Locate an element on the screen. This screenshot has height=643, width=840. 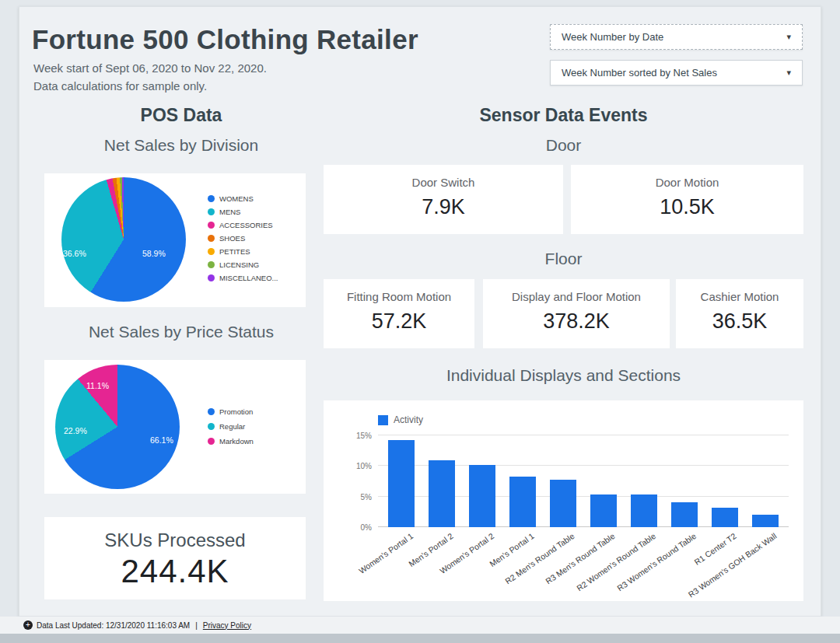
page-title: Fortune 500 Clothing Retailer is located at coordinates (226, 40).